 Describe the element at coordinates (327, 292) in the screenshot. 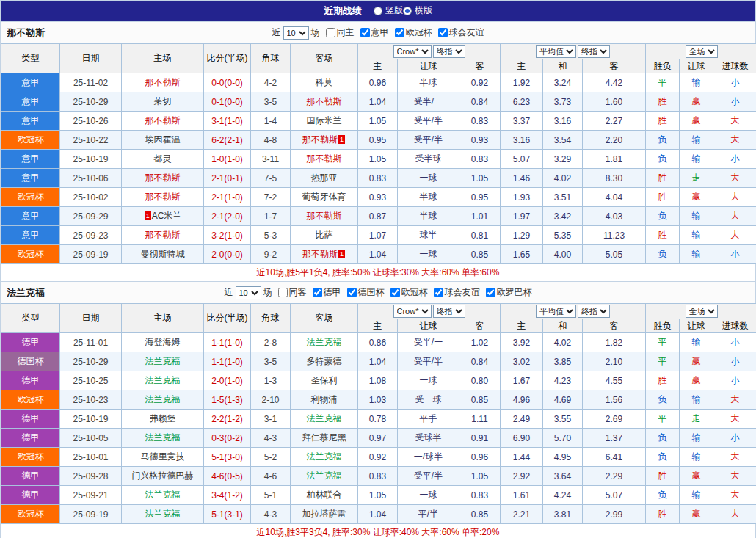

I see `filter-checkbox-德甲: 德甲` at that location.